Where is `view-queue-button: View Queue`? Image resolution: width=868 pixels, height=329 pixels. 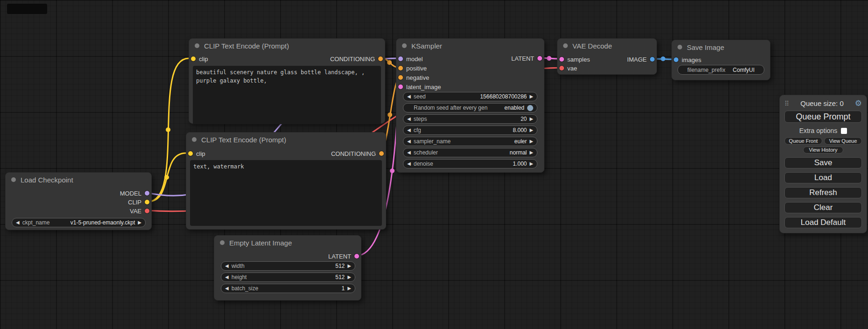
view-queue-button: View Queue is located at coordinates (843, 141).